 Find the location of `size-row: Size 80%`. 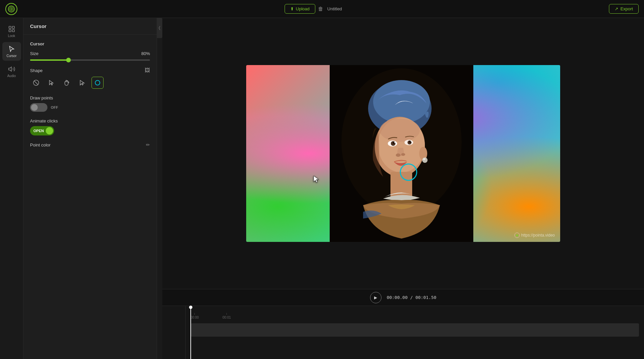

size-row: Size 80% is located at coordinates (90, 53).